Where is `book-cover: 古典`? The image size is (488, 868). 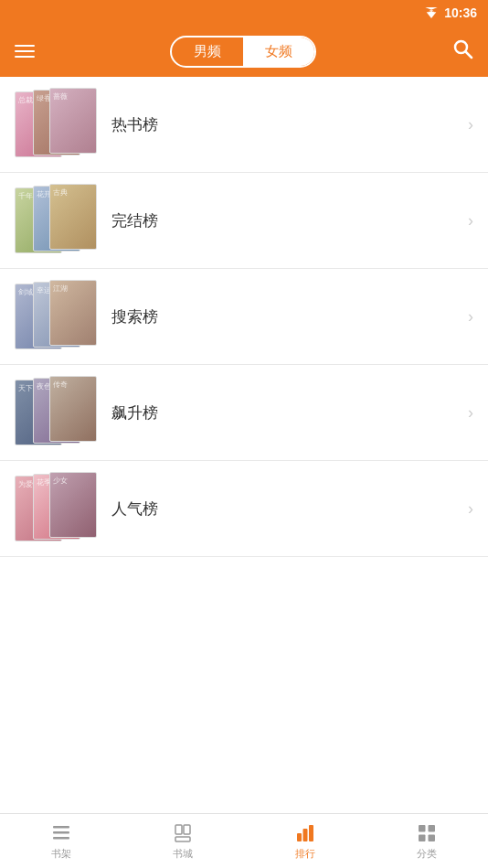
book-cover: 古典 is located at coordinates (73, 217).